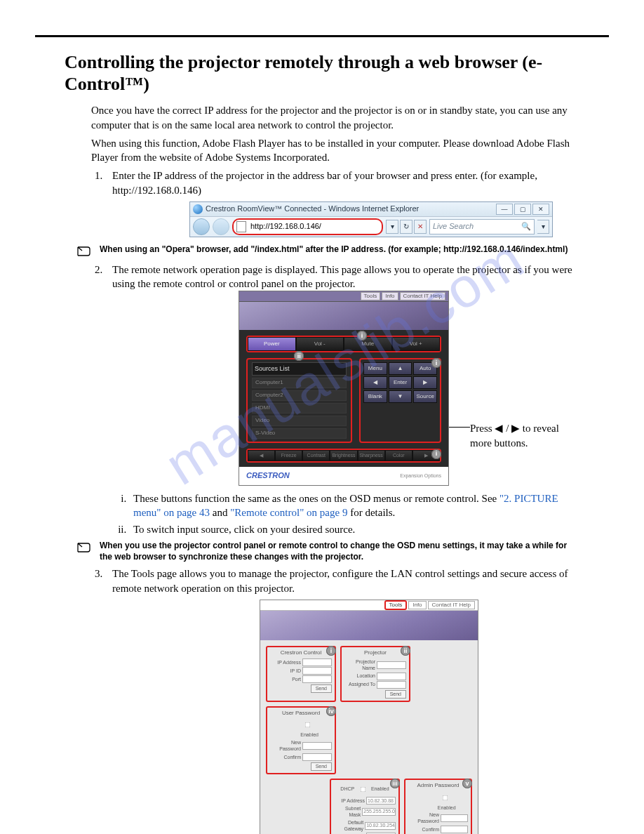  I want to click on projector-send-button: Send, so click(396, 694).